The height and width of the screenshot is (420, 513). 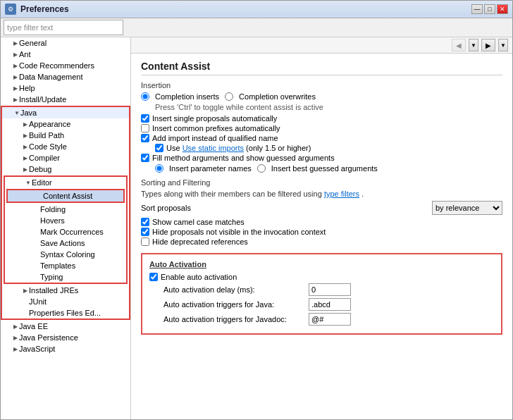 I want to click on auto-activation-section: Auto Activation Enable auto activation A…, so click(x=321, y=294).